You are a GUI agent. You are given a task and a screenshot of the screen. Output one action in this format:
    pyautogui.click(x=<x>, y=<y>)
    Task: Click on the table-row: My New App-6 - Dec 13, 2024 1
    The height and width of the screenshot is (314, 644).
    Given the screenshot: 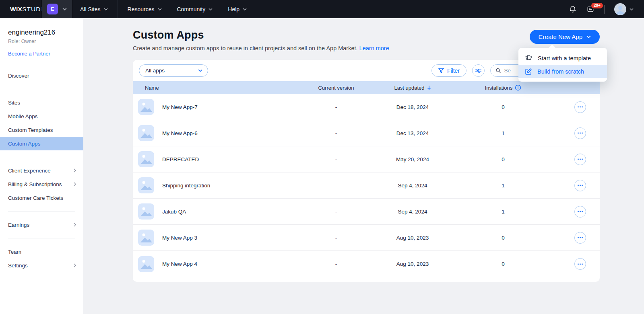 What is the action you would take?
    pyautogui.click(x=366, y=133)
    